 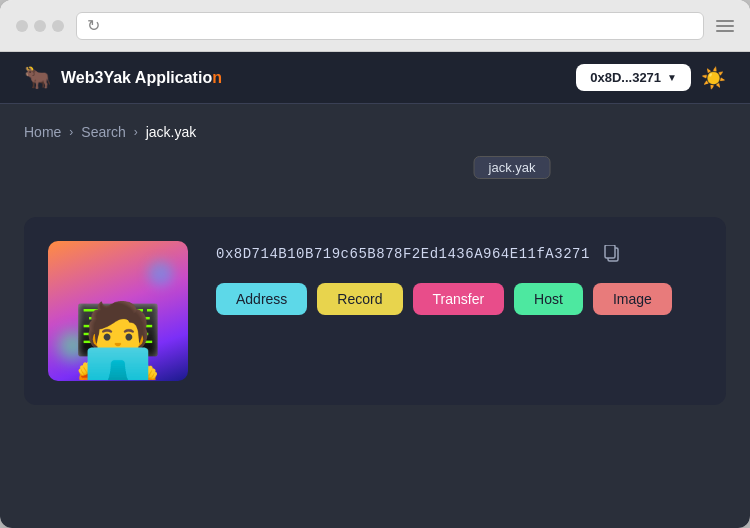 What do you see at coordinates (118, 340) in the screenshot?
I see `avatar-character: 🧑‍💻` at bounding box center [118, 340].